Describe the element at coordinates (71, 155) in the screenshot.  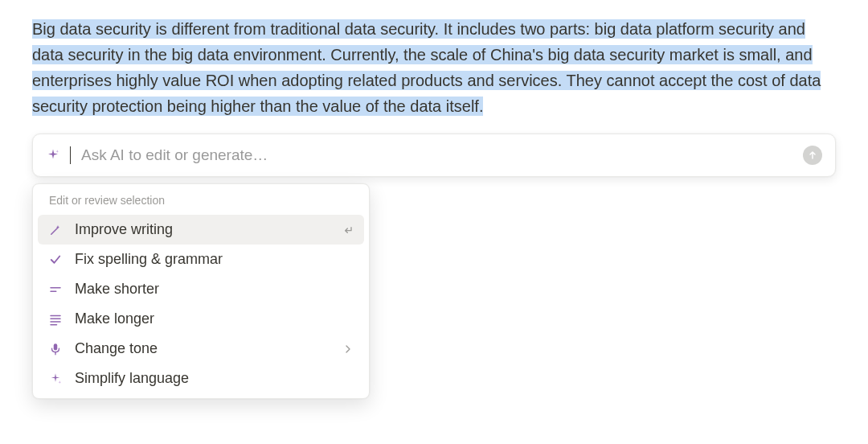
I see `text-cursor` at that location.